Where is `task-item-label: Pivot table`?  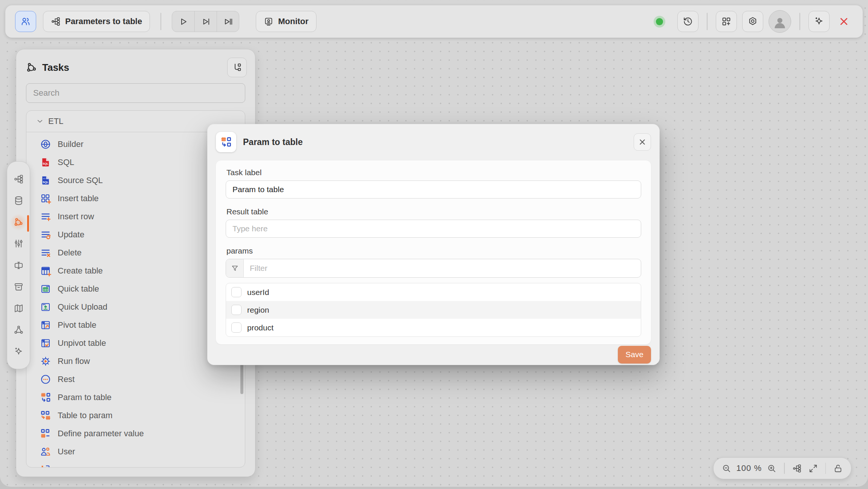 task-item-label: Pivot table is located at coordinates (77, 325).